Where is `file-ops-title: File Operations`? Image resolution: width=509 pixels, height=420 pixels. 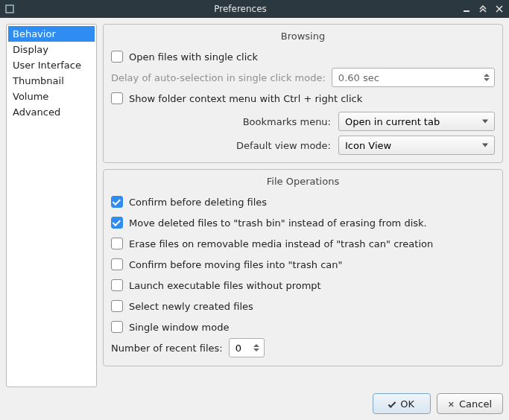 file-ops-title: File Operations is located at coordinates (303, 182).